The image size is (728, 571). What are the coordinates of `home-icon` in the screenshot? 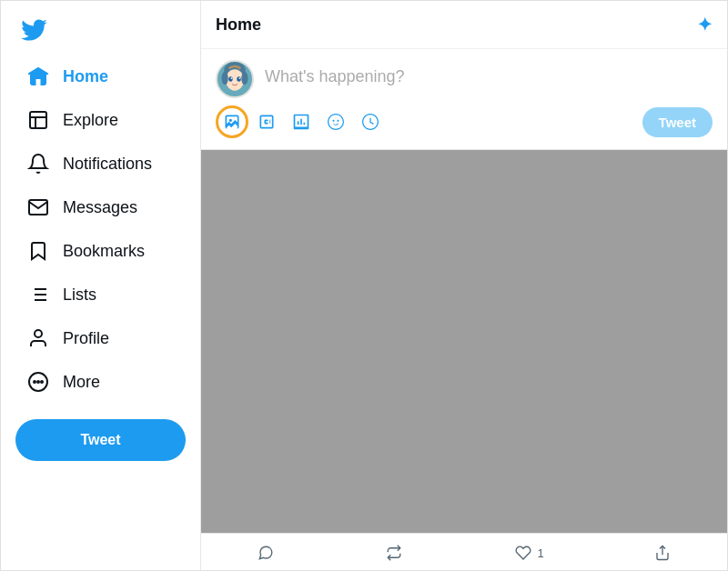 It's located at (38, 76).